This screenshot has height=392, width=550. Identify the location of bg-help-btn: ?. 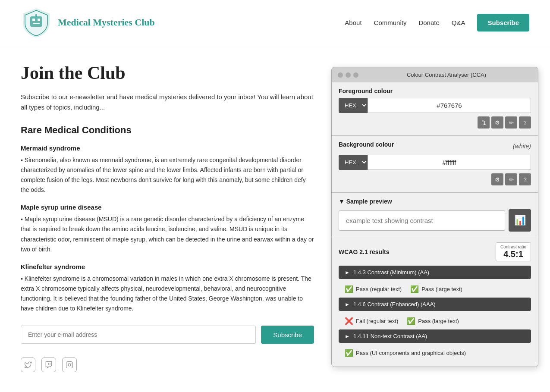
(525, 179).